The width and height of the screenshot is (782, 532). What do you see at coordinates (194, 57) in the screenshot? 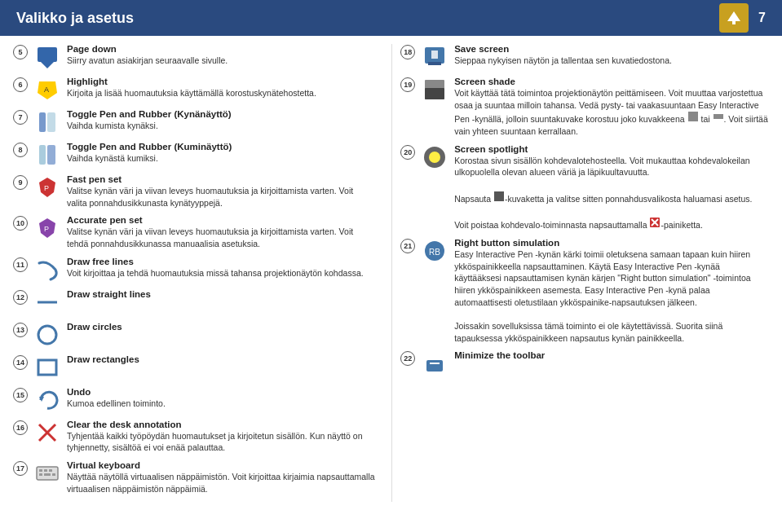
I see `list-item: 5 Page down Siirry avatun asiakirjan seu…` at bounding box center [194, 57].